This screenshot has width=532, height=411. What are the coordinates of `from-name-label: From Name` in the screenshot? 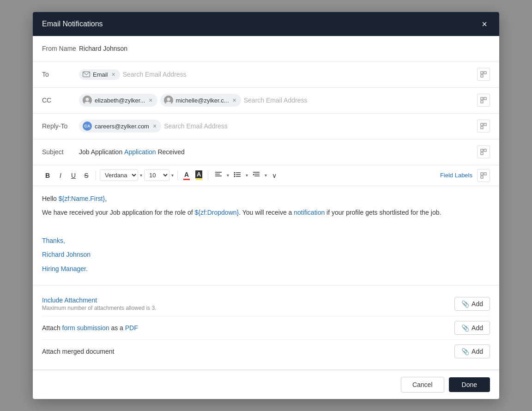 It's located at (60, 48).